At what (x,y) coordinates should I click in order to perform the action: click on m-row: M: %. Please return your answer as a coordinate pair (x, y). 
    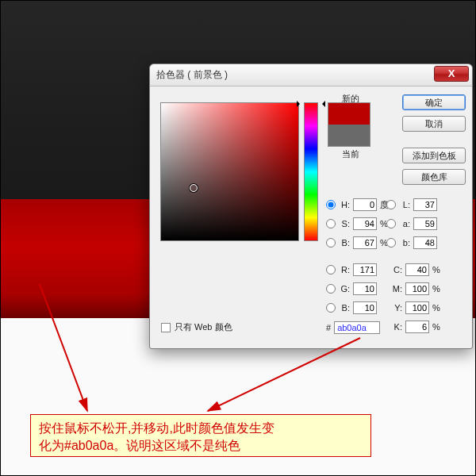
    Looking at the image, I should click on (416, 289).